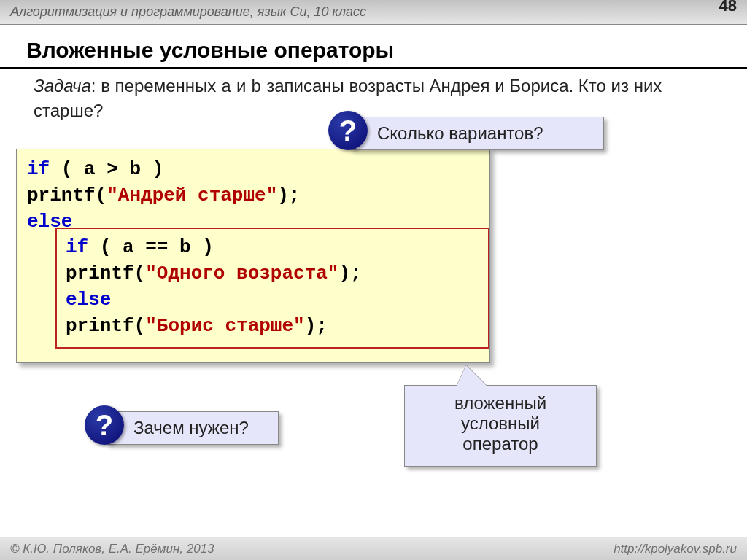 This screenshot has width=747, height=560. I want to click on code-block-inner: if ( a == b ) printf("Одного возраста");…, so click(273, 288).